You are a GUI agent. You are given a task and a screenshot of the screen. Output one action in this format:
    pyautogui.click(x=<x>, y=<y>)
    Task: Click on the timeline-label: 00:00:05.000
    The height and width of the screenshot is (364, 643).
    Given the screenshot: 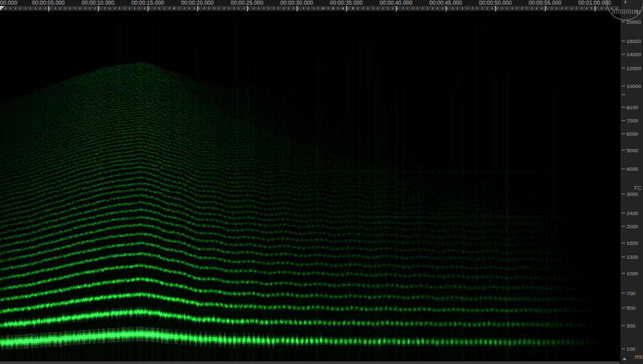 What is the action you would take?
    pyautogui.click(x=48, y=3)
    